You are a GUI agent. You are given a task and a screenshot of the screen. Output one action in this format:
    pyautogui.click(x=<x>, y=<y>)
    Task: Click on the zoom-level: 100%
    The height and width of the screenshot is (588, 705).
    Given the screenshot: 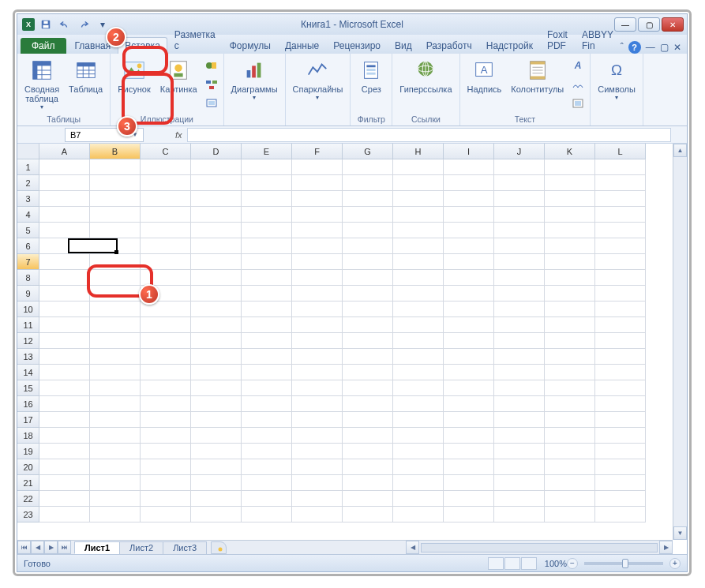 What is the action you would take?
    pyautogui.click(x=556, y=564)
    